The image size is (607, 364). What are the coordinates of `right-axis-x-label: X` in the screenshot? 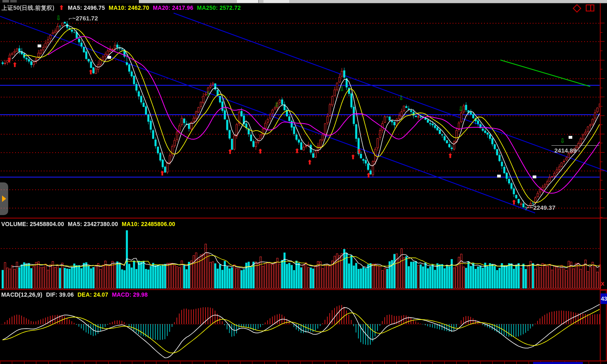 It's located at (603, 284).